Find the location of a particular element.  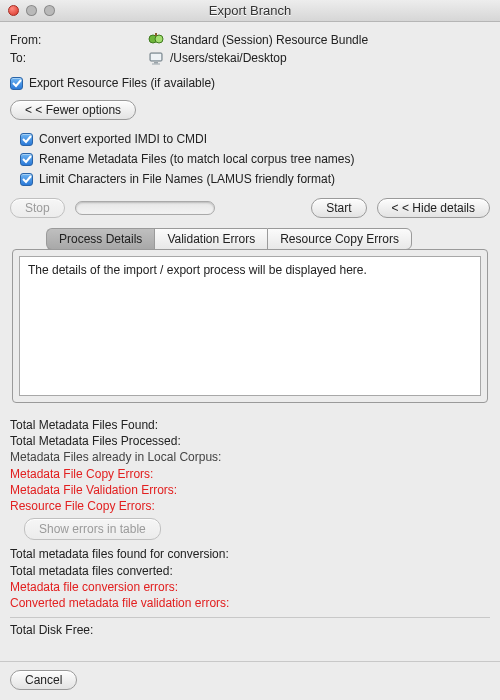

minimize-window-icon is located at coordinates (32, 10).